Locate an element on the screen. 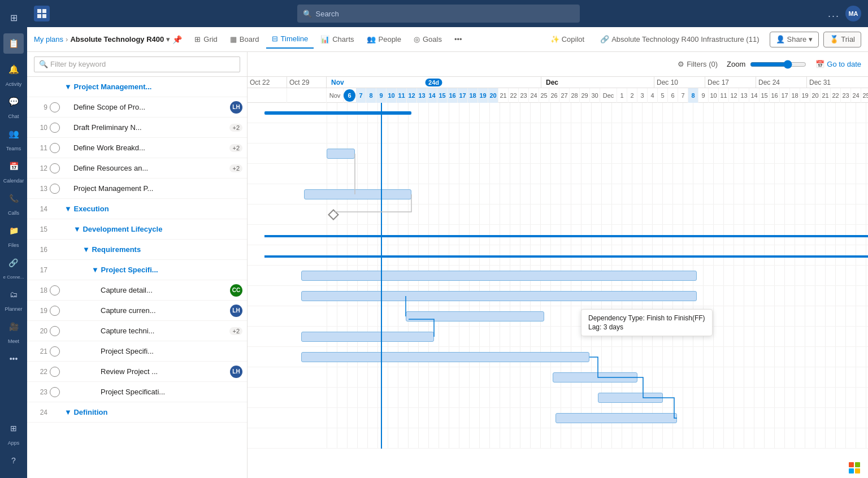 This screenshot has height=478, width=868. date-day: 15 is located at coordinates (442, 95).